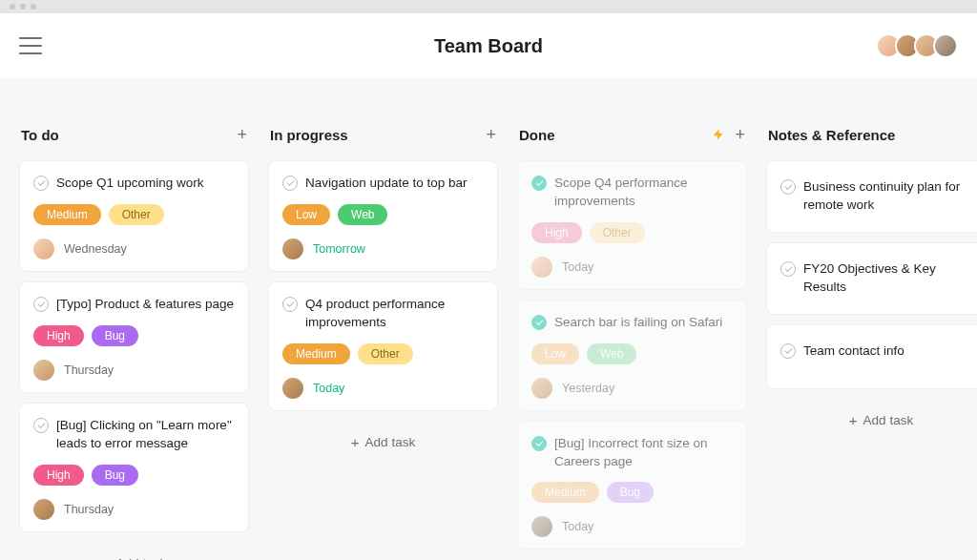 This screenshot has height=560, width=977. Describe the element at coordinates (537, 135) in the screenshot. I see `column-title: Done` at that location.